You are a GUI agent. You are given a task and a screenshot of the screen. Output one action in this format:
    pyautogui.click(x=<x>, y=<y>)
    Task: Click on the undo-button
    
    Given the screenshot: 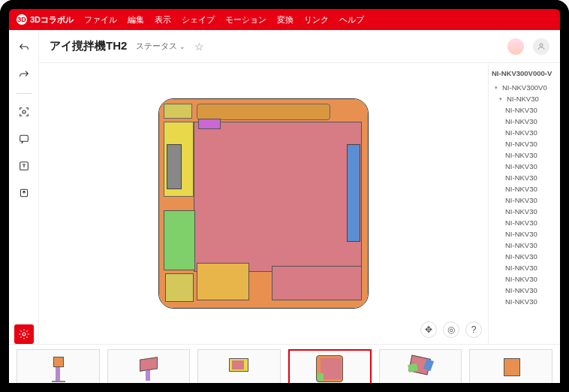 What is the action you would take?
    pyautogui.click(x=24, y=48)
    